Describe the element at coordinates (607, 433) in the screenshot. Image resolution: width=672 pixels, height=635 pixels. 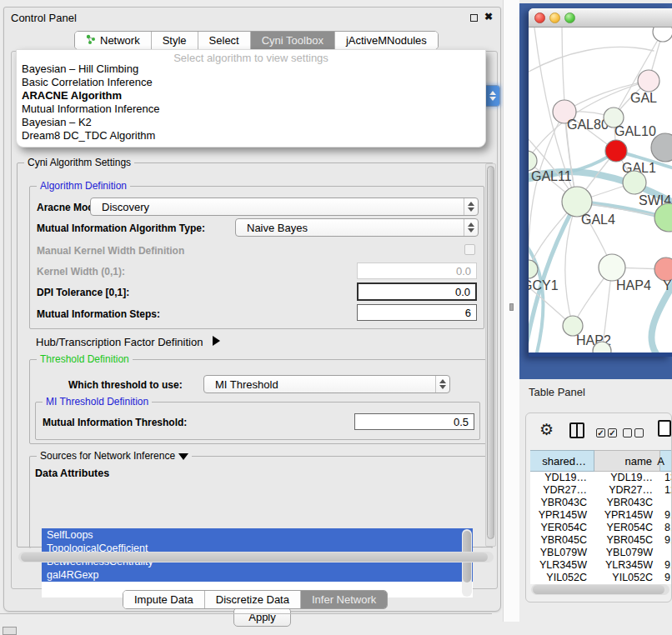
I see `select-all-icon: ✓✓` at that location.